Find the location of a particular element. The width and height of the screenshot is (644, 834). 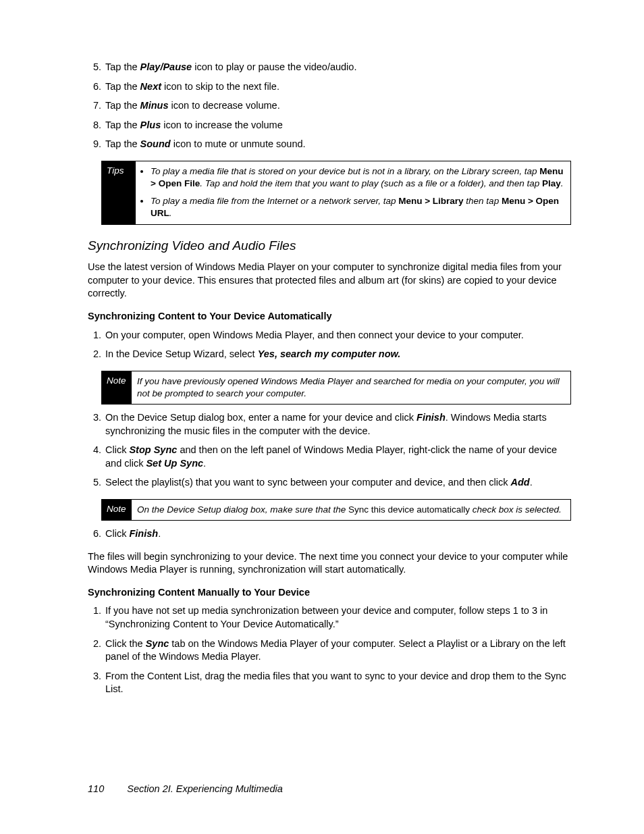

list-item: Click Stop Sync and then on the left pan… is located at coordinates (338, 457).